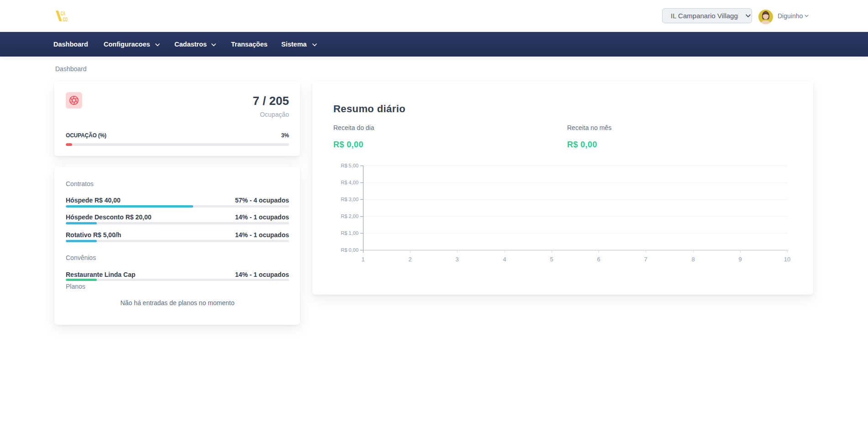  Describe the element at coordinates (65, 19) in the screenshot. I see `svg-text: CO` at that location.